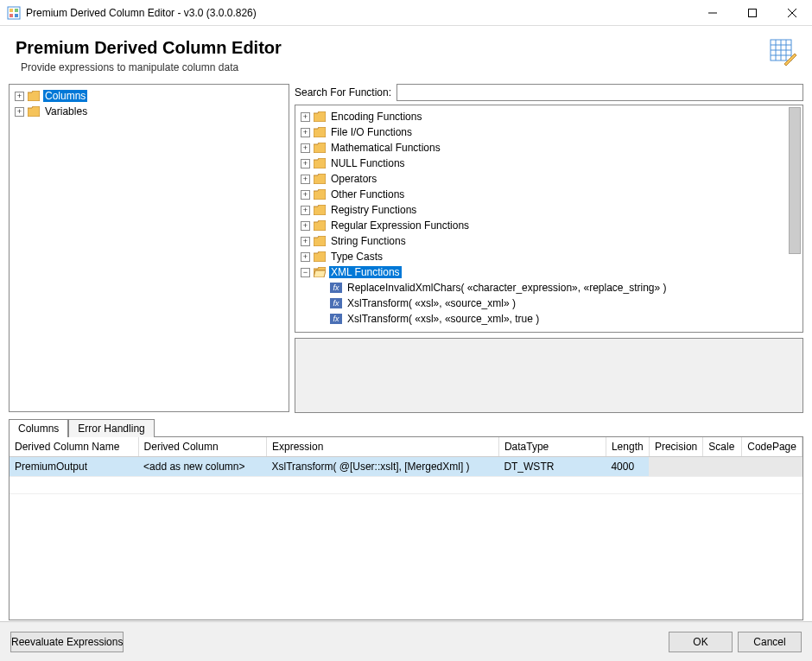  What do you see at coordinates (552, 448) in the screenshot?
I see `col-header: DataType` at bounding box center [552, 448].